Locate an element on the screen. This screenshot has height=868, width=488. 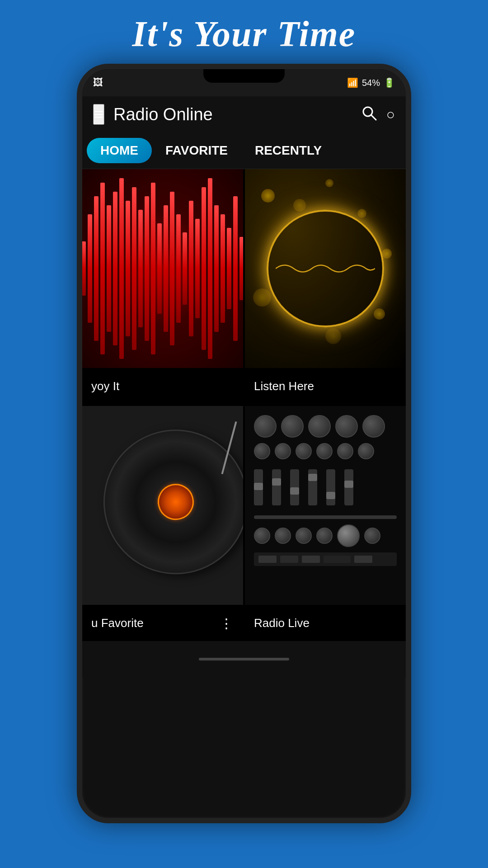
card-enjoy-it: yoy It is located at coordinates (163, 287).